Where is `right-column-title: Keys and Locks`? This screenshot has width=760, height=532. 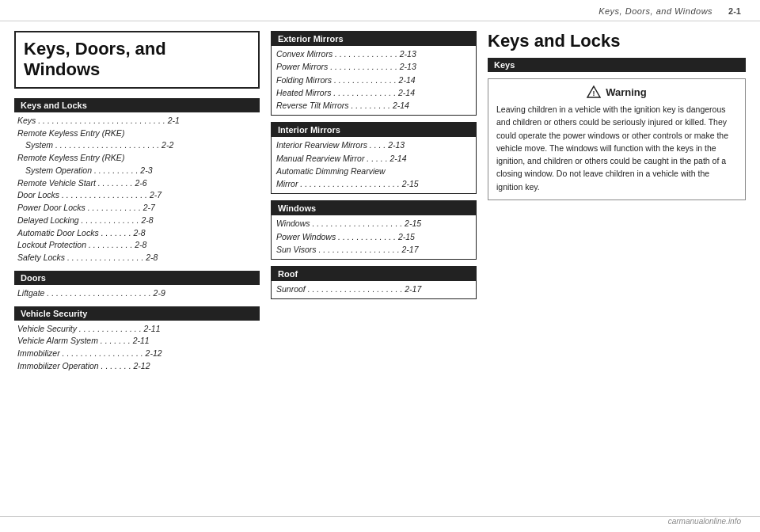
right-column-title: Keys and Locks is located at coordinates (617, 41).